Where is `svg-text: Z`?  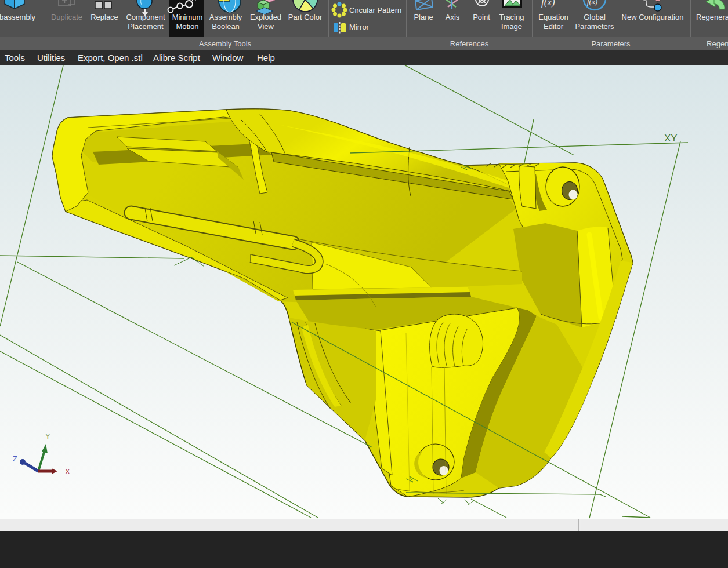 svg-text: Z is located at coordinates (15, 459).